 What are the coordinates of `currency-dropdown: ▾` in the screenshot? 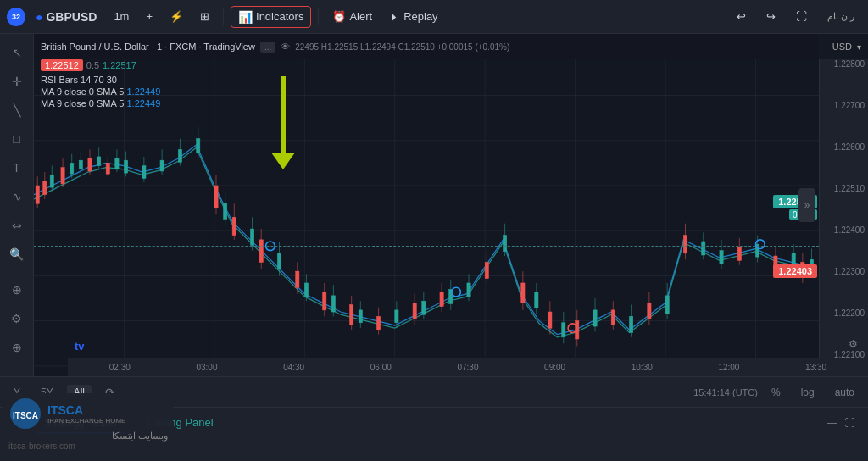 It's located at (860, 47).